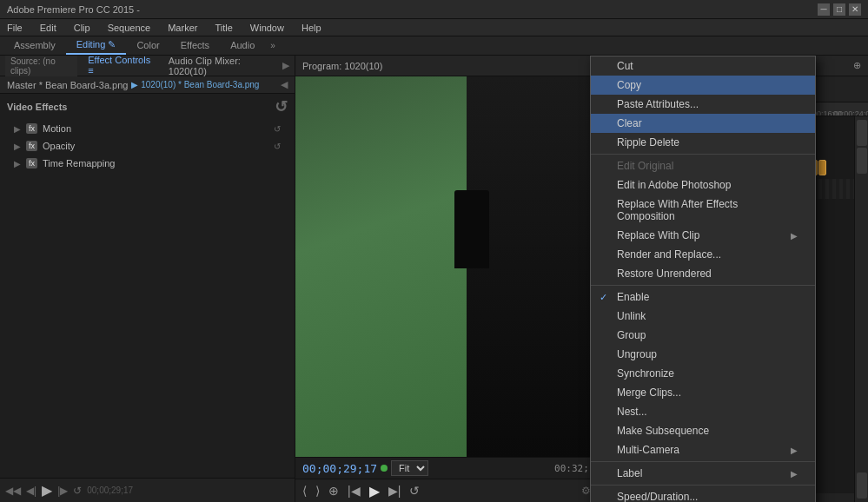  What do you see at coordinates (703, 185) in the screenshot?
I see `ctx-edit-photoshop: Edit in Adobe Photoshop` at bounding box center [703, 185].